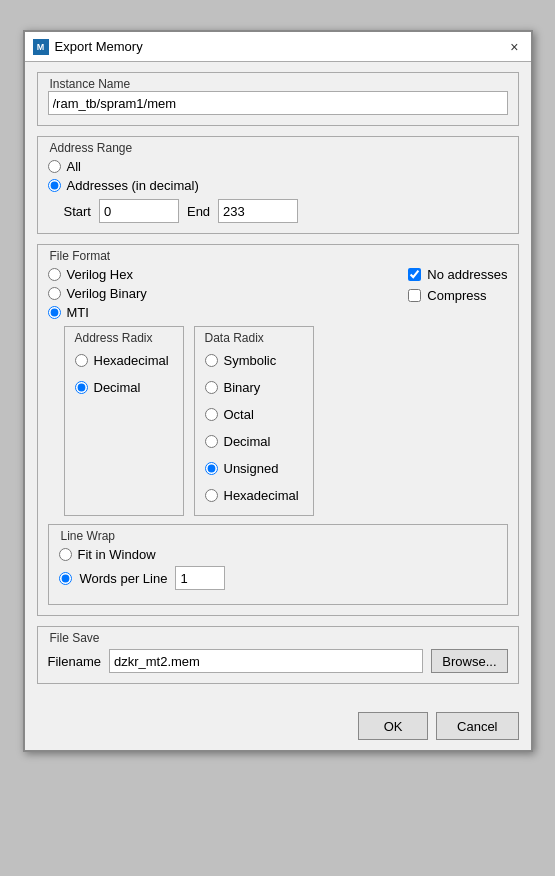 This screenshot has width=555, height=876. What do you see at coordinates (212, 360) in the screenshot?
I see `data-symbolic-radio` at bounding box center [212, 360].